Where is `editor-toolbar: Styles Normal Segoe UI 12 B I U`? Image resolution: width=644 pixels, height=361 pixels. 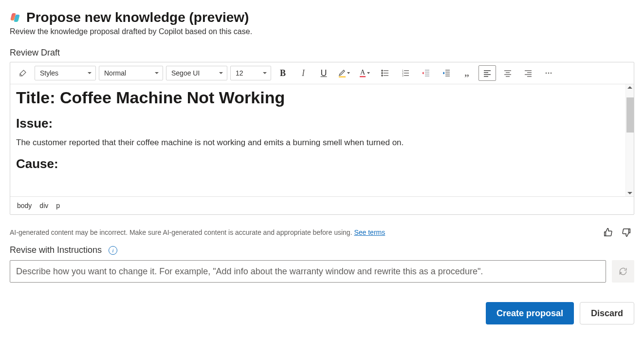
editor-toolbar: Styles Normal Segoe UI 12 B I U is located at coordinates (322, 73).